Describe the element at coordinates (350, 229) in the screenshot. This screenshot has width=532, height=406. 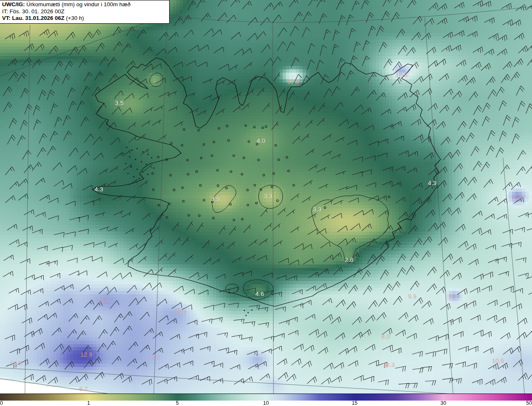
I see `glacier-outline-vatnajokull` at that location.